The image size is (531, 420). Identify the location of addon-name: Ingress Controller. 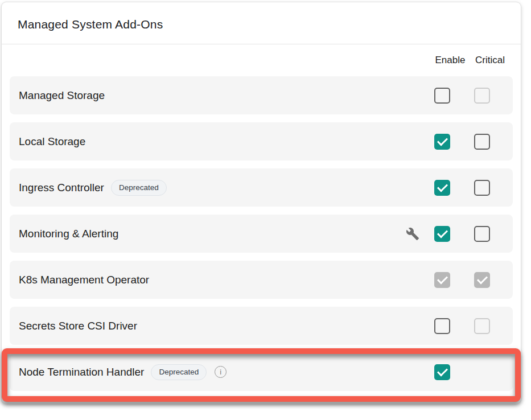
(61, 188).